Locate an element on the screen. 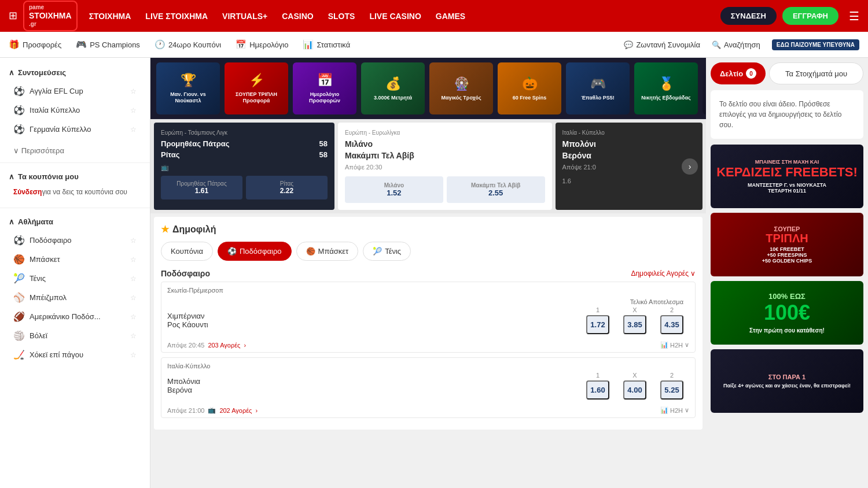 Image resolution: width=868 pixels, height=488 pixels. team1-row: Προμηθέας Πάτρας 58 is located at coordinates (244, 143).